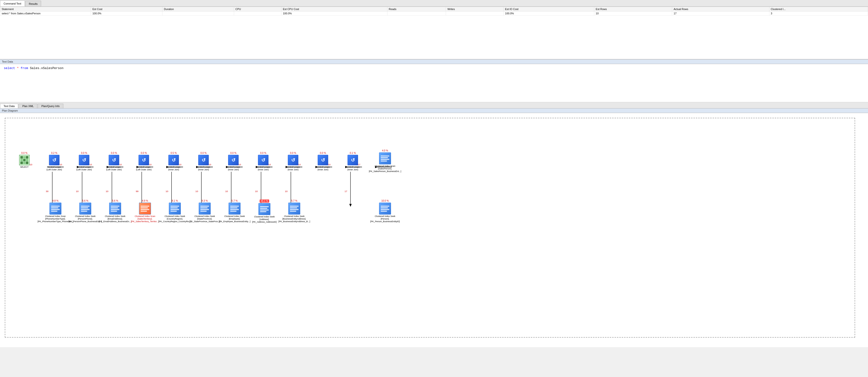 The width and height of the screenshot is (868, 377). Describe the element at coordinates (434, 3) in the screenshot. I see `top-tab-bar: Command Text Results` at that location.